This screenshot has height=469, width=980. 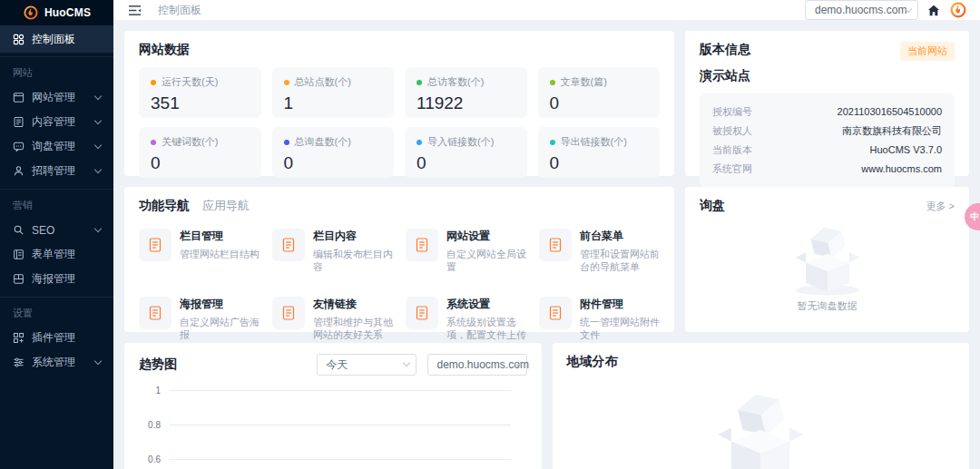 What do you see at coordinates (934, 11) in the screenshot?
I see `home-icon` at bounding box center [934, 11].